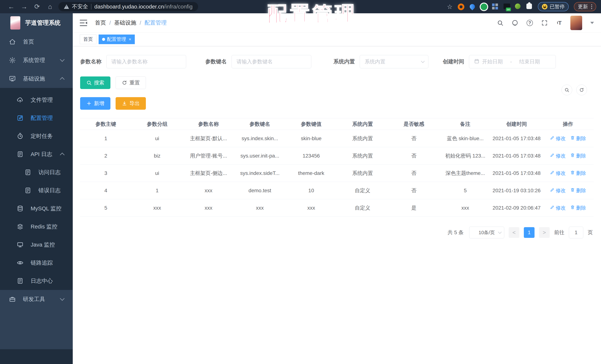 This screenshot has width=601, height=364. What do you see at coordinates (567, 90) in the screenshot?
I see `toggle-search-icon` at bounding box center [567, 90].